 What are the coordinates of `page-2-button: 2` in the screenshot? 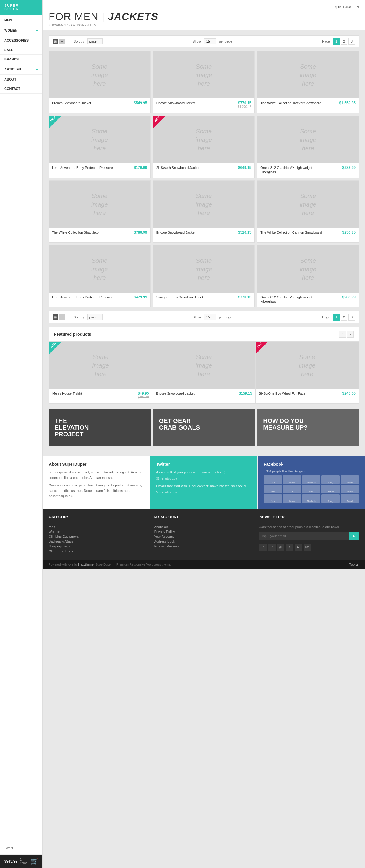 It's located at (344, 41).